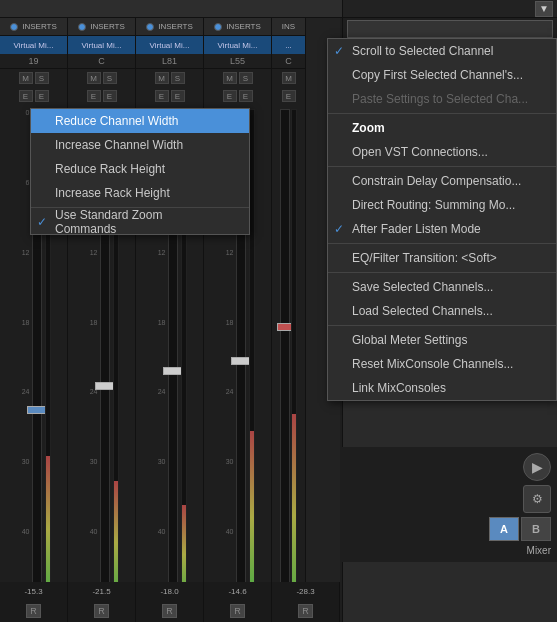  I want to click on top-bar: ▼, so click(450, 9).